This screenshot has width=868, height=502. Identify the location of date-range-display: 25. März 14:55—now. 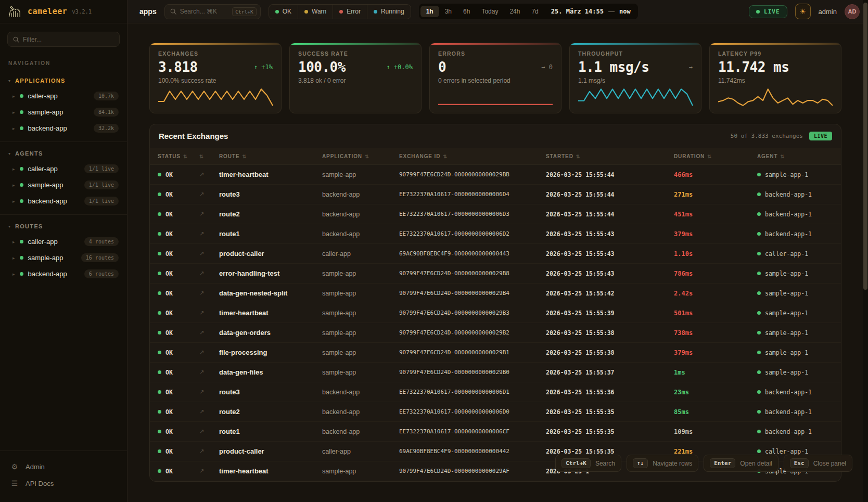
(591, 11).